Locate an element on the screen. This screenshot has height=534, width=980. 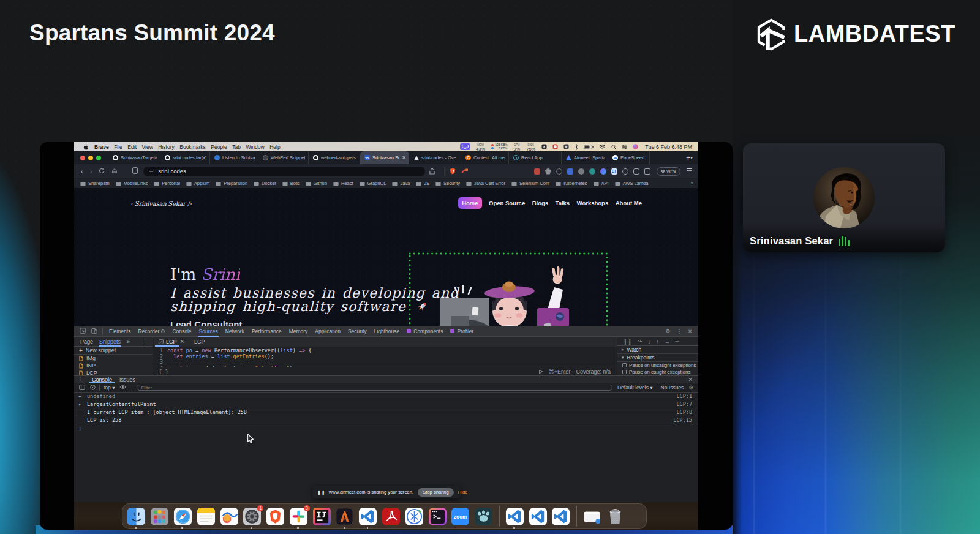
console-prompt: › is located at coordinates (386, 429).